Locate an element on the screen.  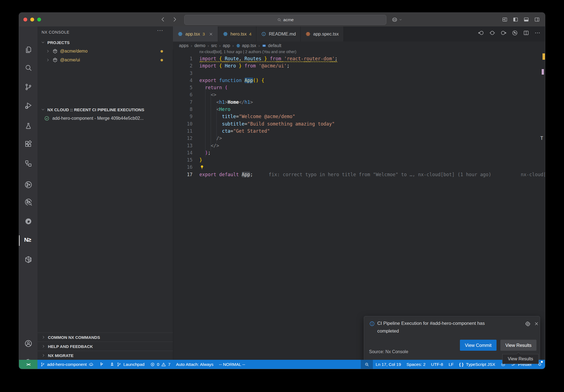
eol-status-item: LF is located at coordinates (451, 364).